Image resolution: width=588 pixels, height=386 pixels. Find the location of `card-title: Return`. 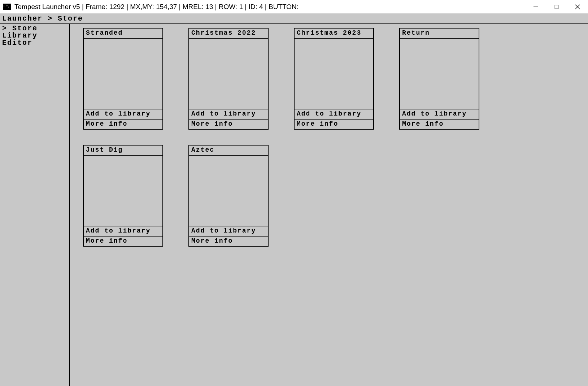

card-title: Return is located at coordinates (439, 34).